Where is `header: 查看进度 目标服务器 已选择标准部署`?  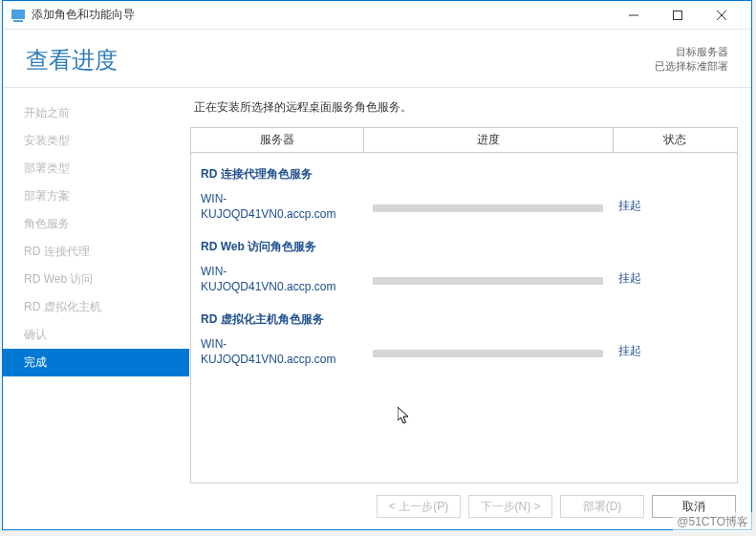 header: 查看进度 目标服务器 已选择标准部署 is located at coordinates (377, 58).